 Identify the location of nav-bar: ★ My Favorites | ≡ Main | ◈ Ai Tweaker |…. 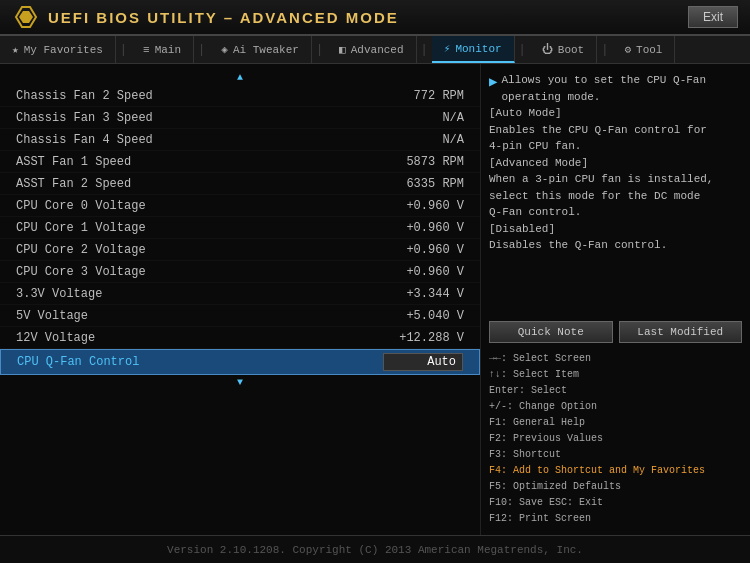
(375, 50).